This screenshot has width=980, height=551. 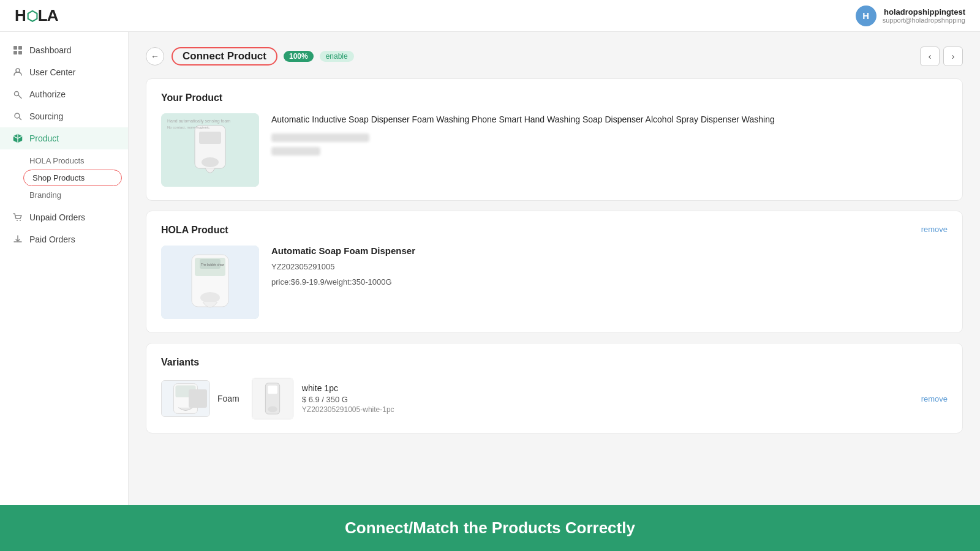 I want to click on variants-title: Variants, so click(x=554, y=362).